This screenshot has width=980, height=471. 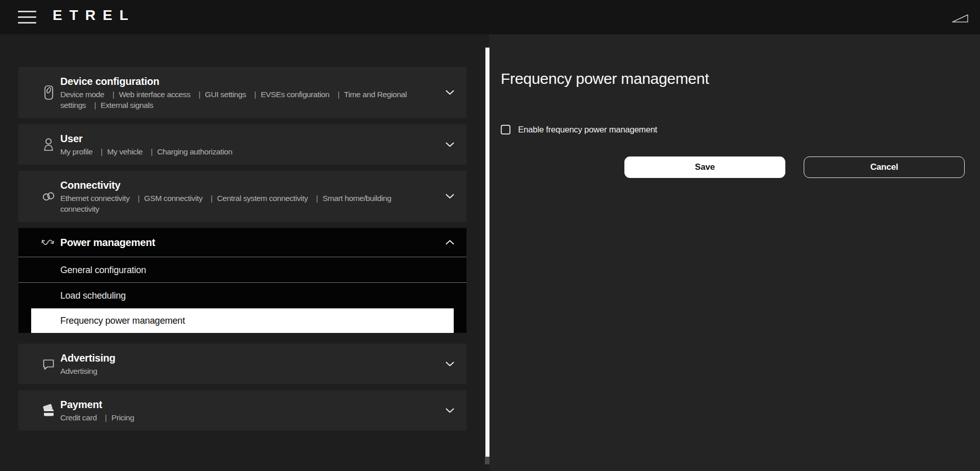 What do you see at coordinates (242, 364) in the screenshot?
I see `section-advertising: Advertising Advertising` at bounding box center [242, 364].